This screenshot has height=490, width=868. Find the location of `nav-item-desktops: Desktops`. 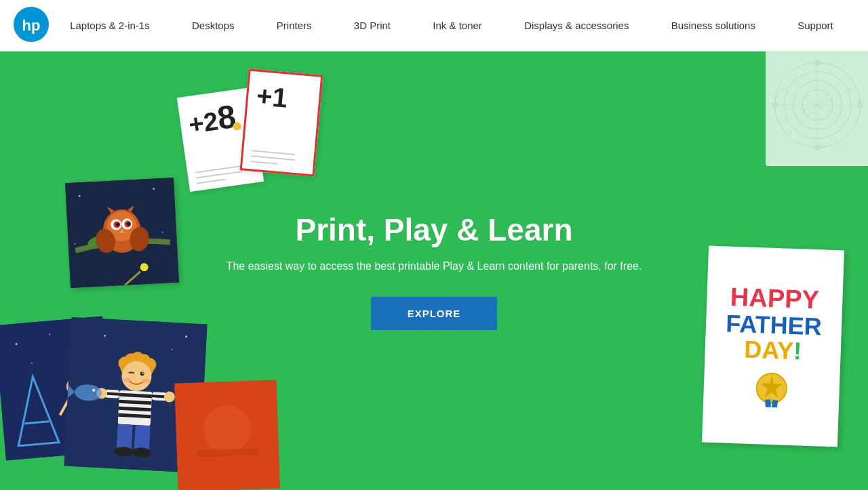

nav-item-desktops: Desktops is located at coordinates (213, 26).